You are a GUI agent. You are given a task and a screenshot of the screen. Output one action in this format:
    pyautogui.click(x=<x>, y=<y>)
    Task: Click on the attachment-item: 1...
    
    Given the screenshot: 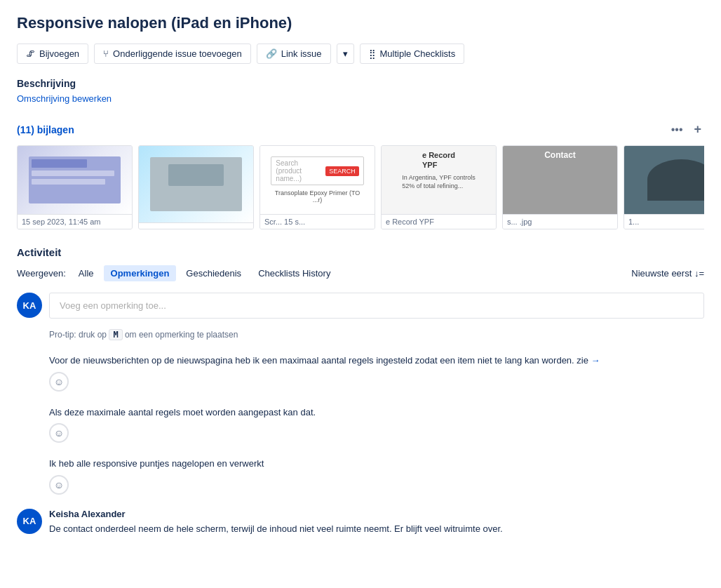 What is the action you would take?
    pyautogui.click(x=663, y=187)
    